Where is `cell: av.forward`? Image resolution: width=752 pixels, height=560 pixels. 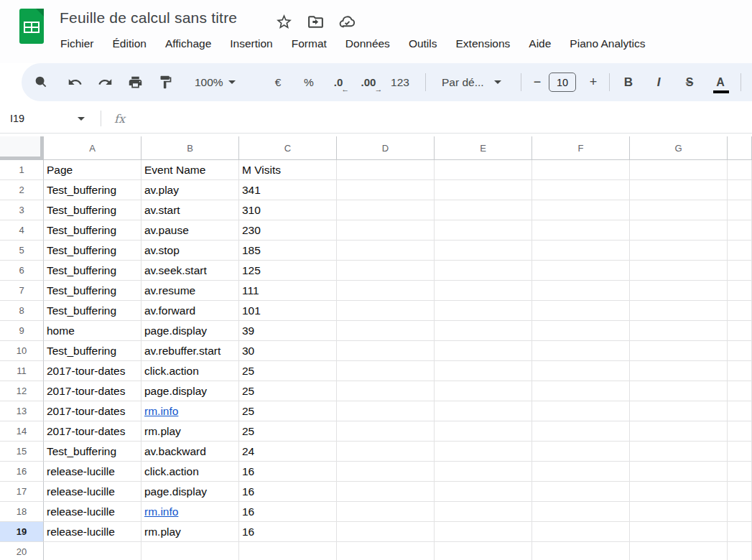 cell: av.forward is located at coordinates (190, 311).